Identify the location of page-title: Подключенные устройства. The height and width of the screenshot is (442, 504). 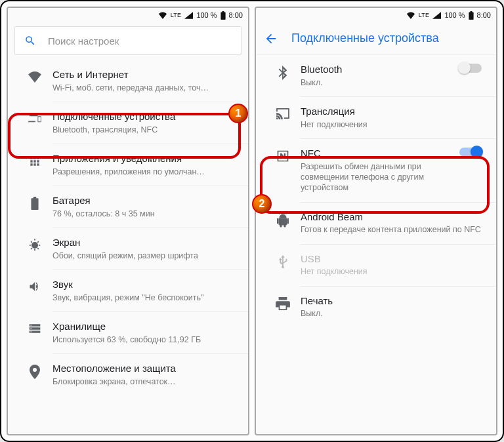
(365, 38).